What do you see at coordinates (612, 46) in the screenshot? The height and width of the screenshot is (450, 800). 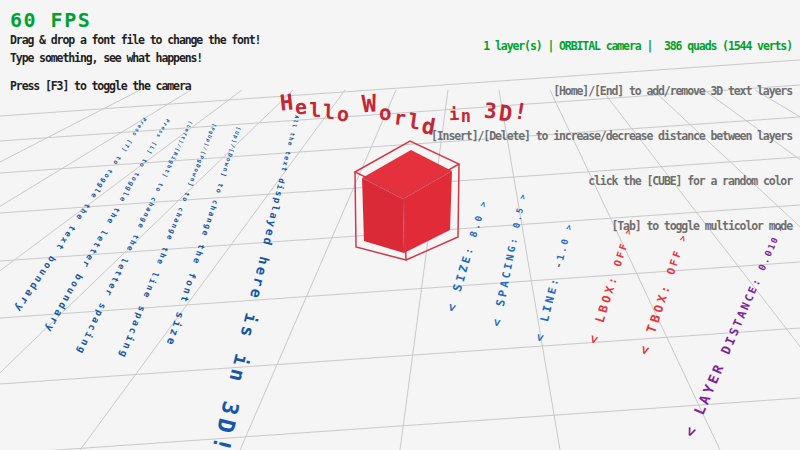 I see `status-line: 1 layer(s) | ORBITAL camera | 386 quads …` at bounding box center [612, 46].